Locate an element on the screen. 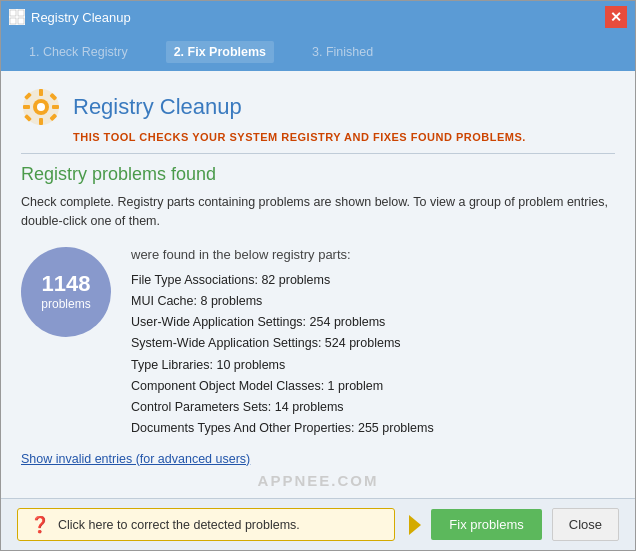 The height and width of the screenshot is (551, 636). list-item: Component Object Model Classes: 1 proble… is located at coordinates (373, 386).